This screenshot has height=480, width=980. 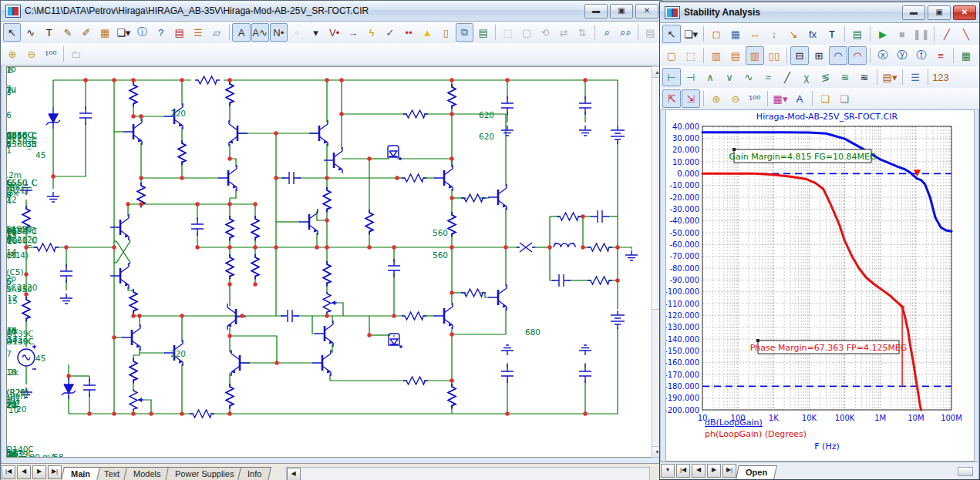 I want to click on crosshair-cursor-icon: ⊞, so click(x=819, y=55).